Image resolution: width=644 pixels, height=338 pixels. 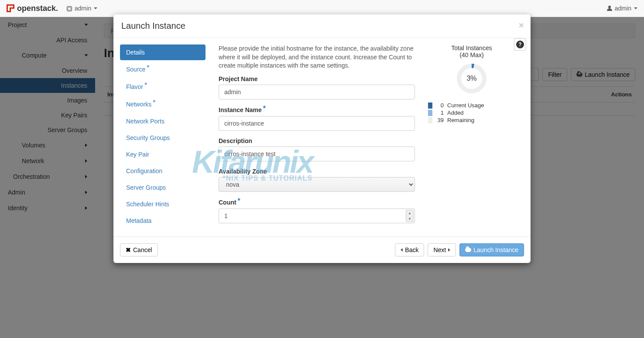 What do you see at coordinates (163, 104) in the screenshot?
I see `wizard-step-networks: Networks*` at bounding box center [163, 104].